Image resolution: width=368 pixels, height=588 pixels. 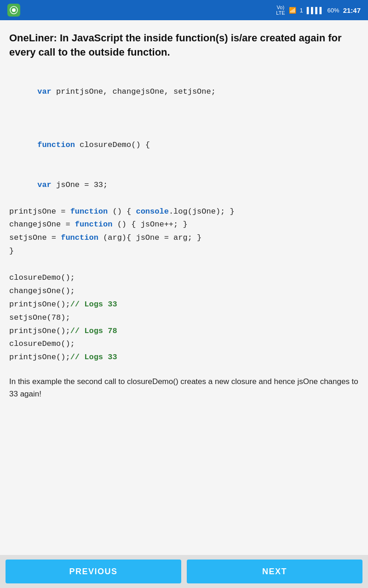 I want to click on comment-logs-33-1: // Logs 33, so click(x=94, y=304).